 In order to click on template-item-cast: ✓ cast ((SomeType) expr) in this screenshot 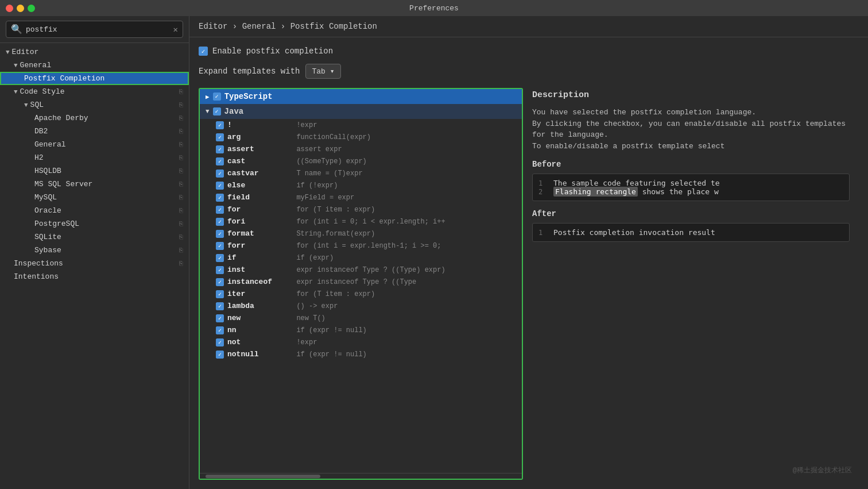, I will do `click(361, 161)`.